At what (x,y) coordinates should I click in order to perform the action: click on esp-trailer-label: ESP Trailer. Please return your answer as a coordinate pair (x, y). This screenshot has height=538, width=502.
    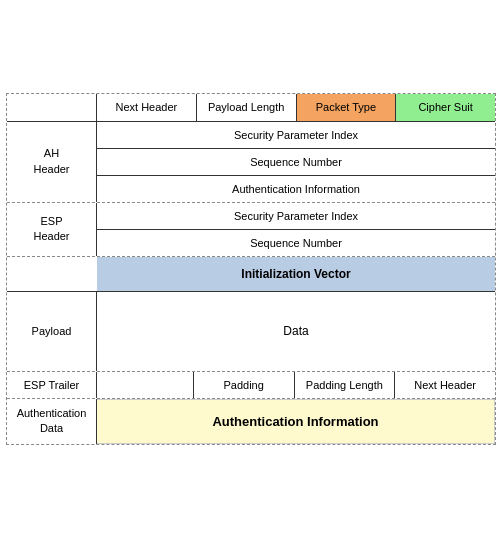
    Looking at the image, I should click on (52, 385).